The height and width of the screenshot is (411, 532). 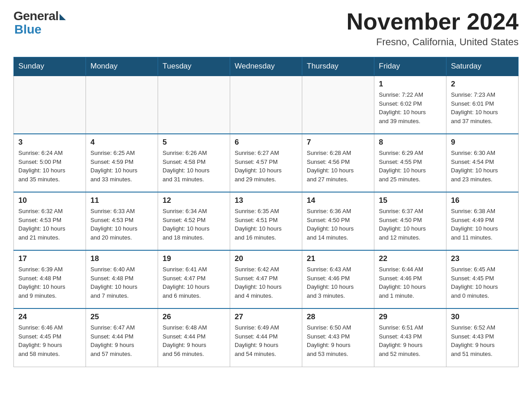 What do you see at coordinates (266, 259) in the screenshot?
I see `day-number: 20` at bounding box center [266, 259].